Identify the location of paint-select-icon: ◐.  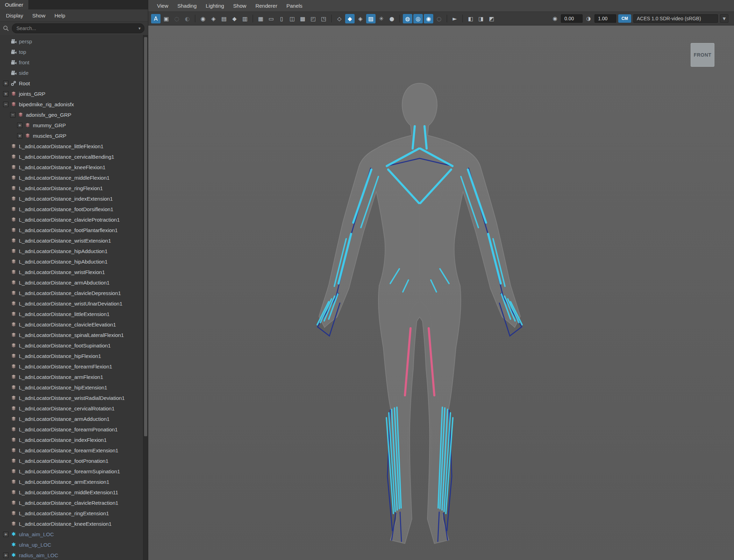
(187, 19).